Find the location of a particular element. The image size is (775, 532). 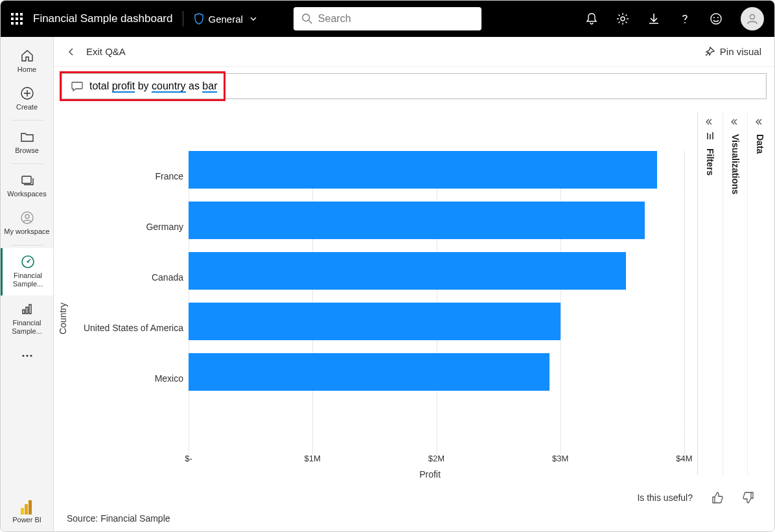

right-panes: Filters Visualizations Data is located at coordinates (735, 294).